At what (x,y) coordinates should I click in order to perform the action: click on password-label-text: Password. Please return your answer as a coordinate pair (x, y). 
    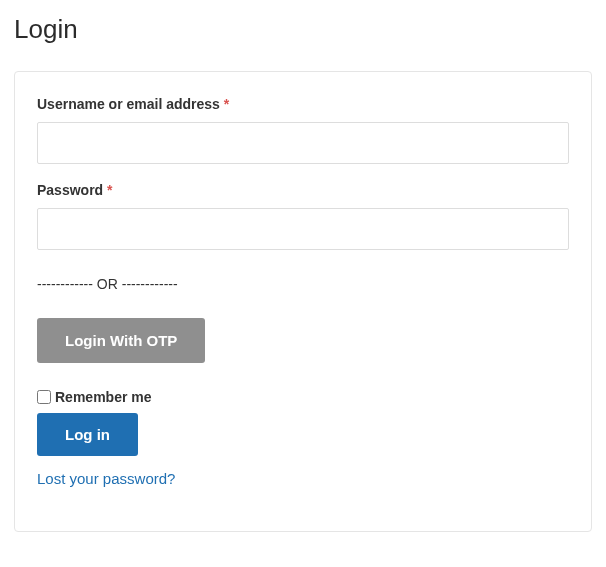
    Looking at the image, I should click on (70, 190).